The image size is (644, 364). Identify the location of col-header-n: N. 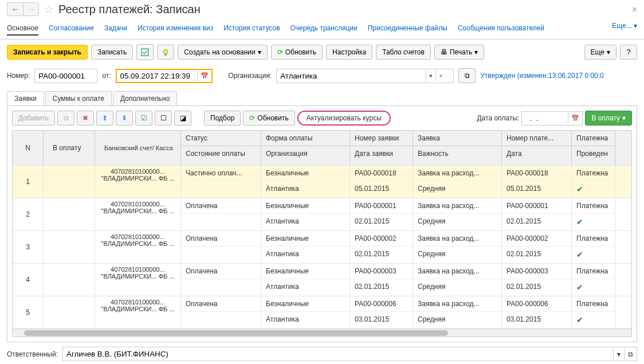
(28, 148).